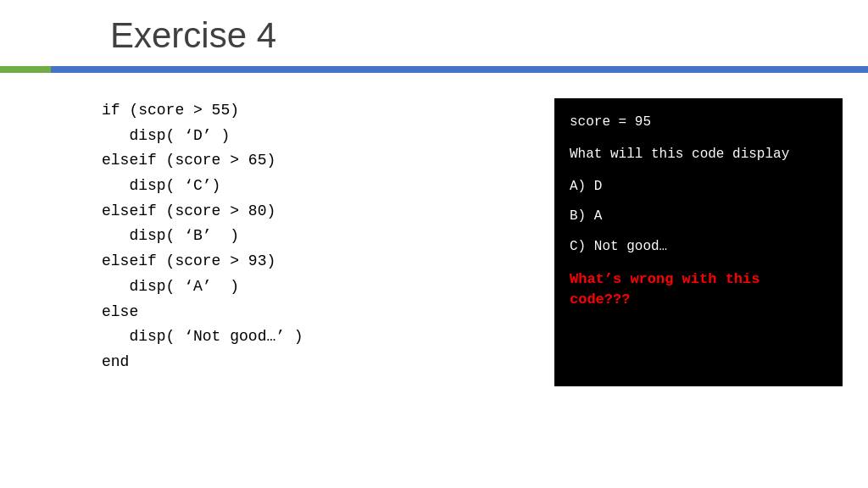  What do you see at coordinates (698, 247) in the screenshot?
I see `quiz-option-c: C) Not good…` at bounding box center [698, 247].